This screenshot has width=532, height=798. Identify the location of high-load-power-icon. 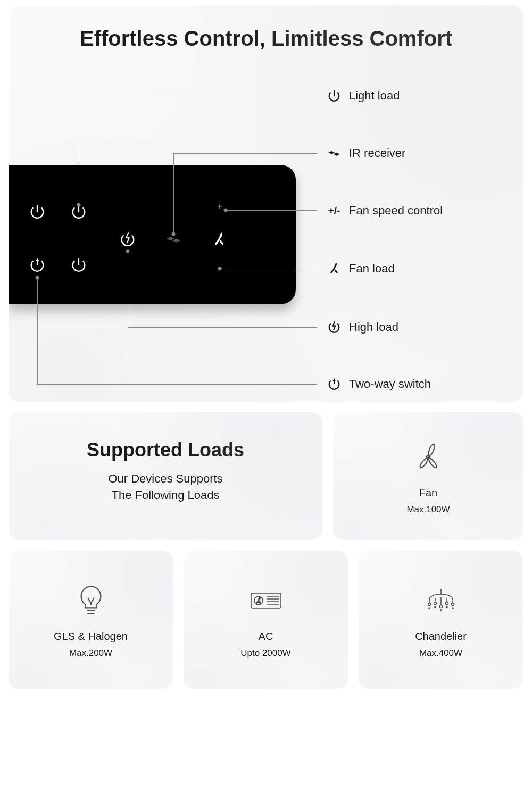
(128, 239).